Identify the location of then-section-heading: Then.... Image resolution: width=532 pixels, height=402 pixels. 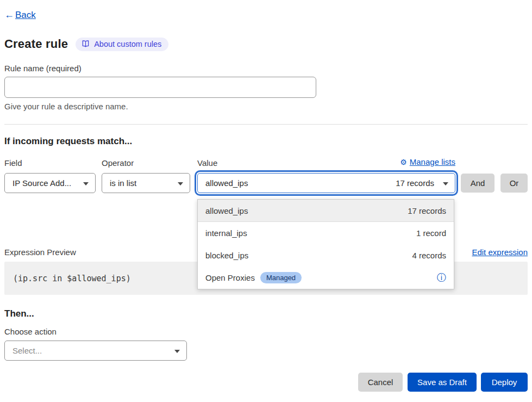
(20, 314).